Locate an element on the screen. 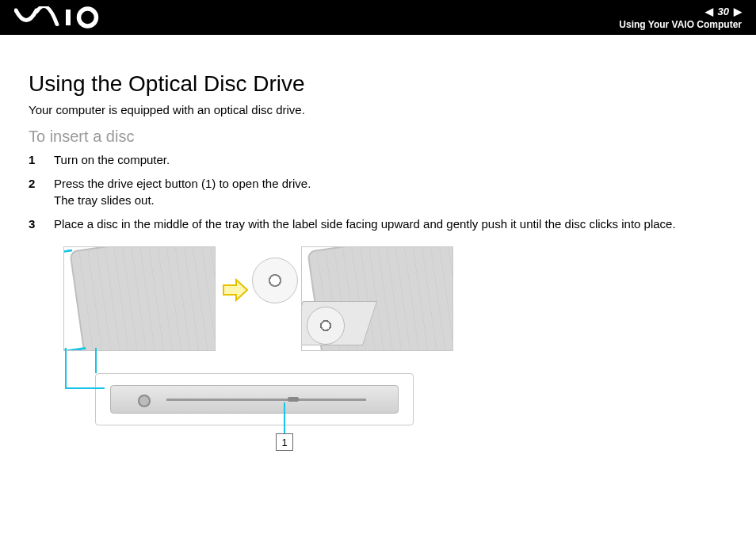 The image size is (756, 534). steps-list: Turn on the computer. Press the drive ej… is located at coordinates (378, 192).